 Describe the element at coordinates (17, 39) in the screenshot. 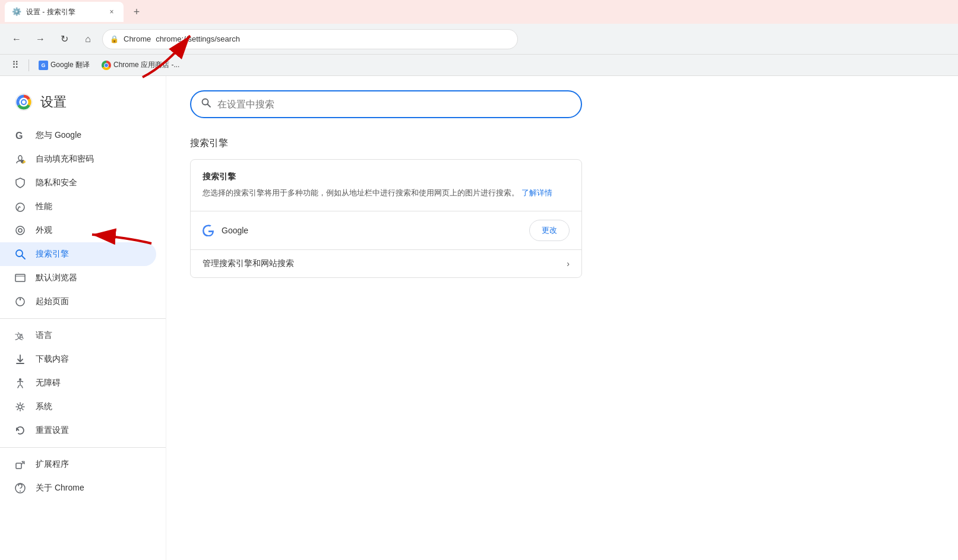

I see `back-button: ←` at that location.